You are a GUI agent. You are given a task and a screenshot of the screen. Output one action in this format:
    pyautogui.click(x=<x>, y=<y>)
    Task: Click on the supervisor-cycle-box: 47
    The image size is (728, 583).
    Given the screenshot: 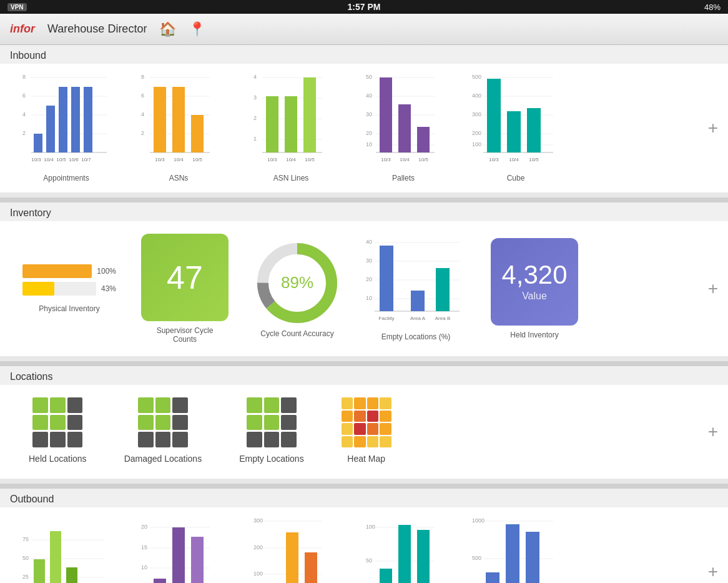 What is the action you would take?
    pyautogui.click(x=185, y=277)
    